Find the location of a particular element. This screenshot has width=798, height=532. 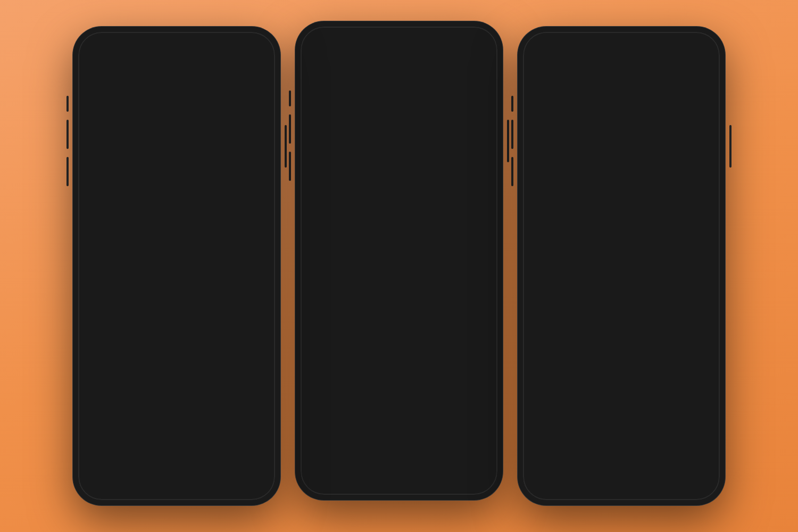

check-2-right: Pump replacement to be done immediately … is located at coordinates (621, 342).